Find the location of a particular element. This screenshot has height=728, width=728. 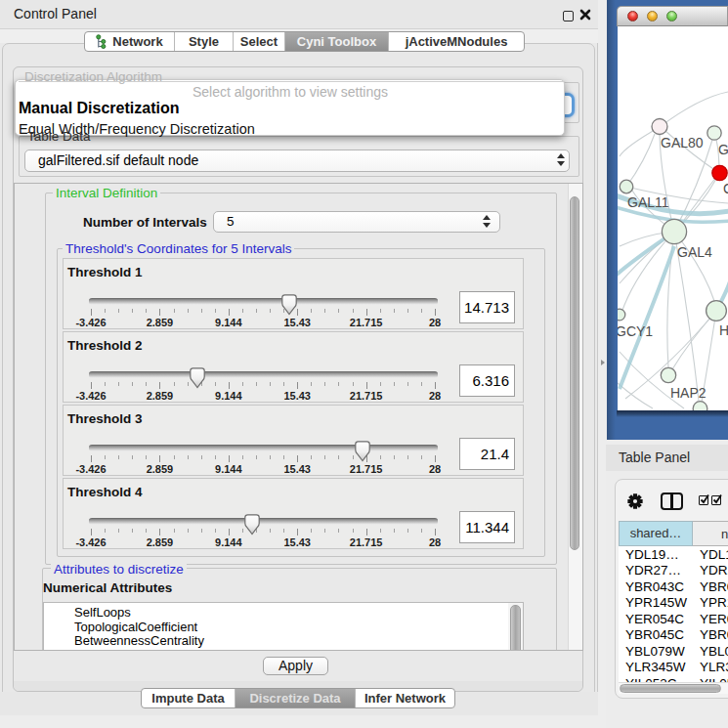

svg-text: GAL4 is located at coordinates (695, 252).